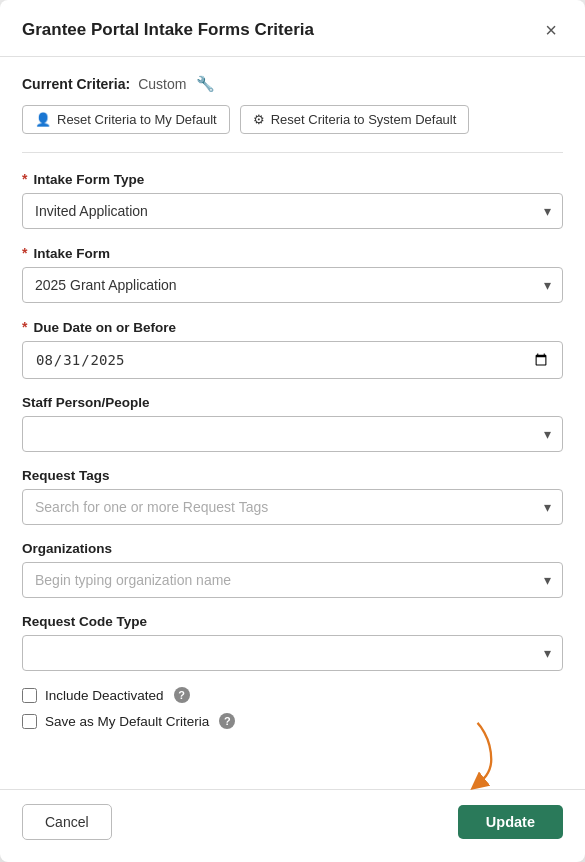 This screenshot has height=862, width=585. I want to click on close-button: ×, so click(551, 30).